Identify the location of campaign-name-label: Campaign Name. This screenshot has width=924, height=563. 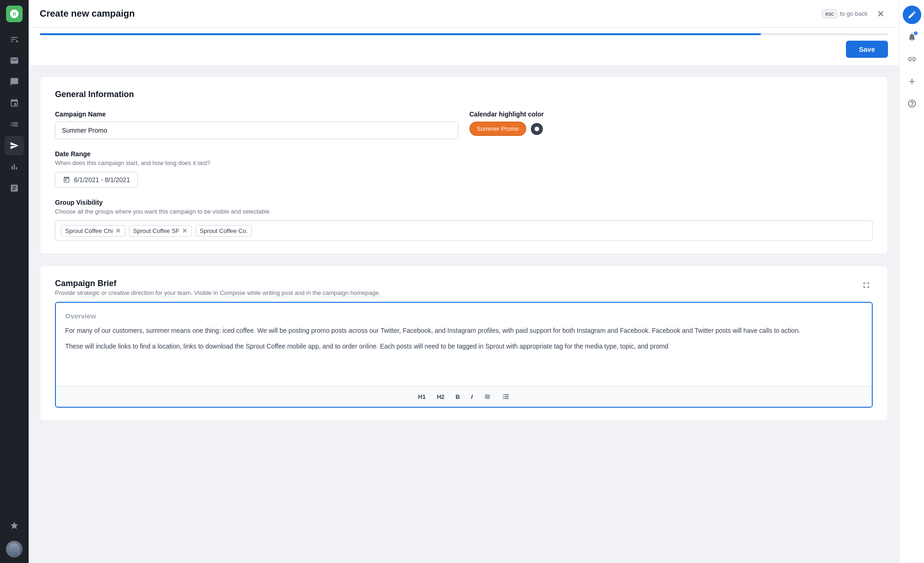
(257, 114).